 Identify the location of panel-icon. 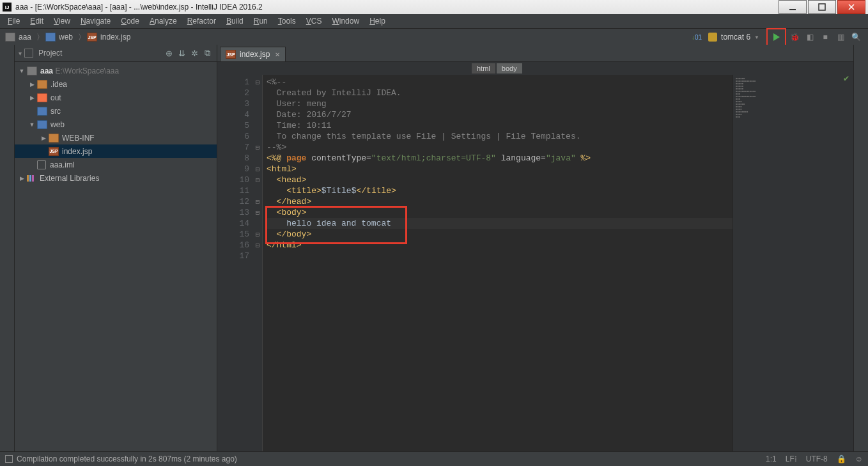
(29, 53).